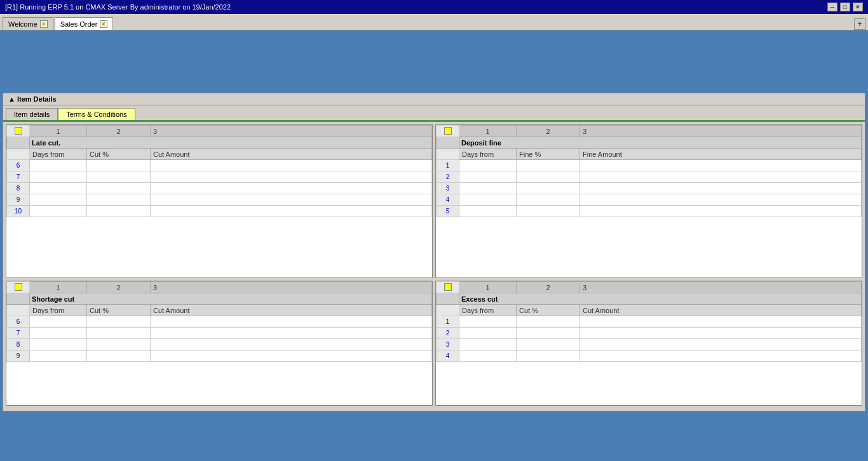 The width and height of the screenshot is (868, 461). I want to click on tr-r5-c2, so click(548, 211).